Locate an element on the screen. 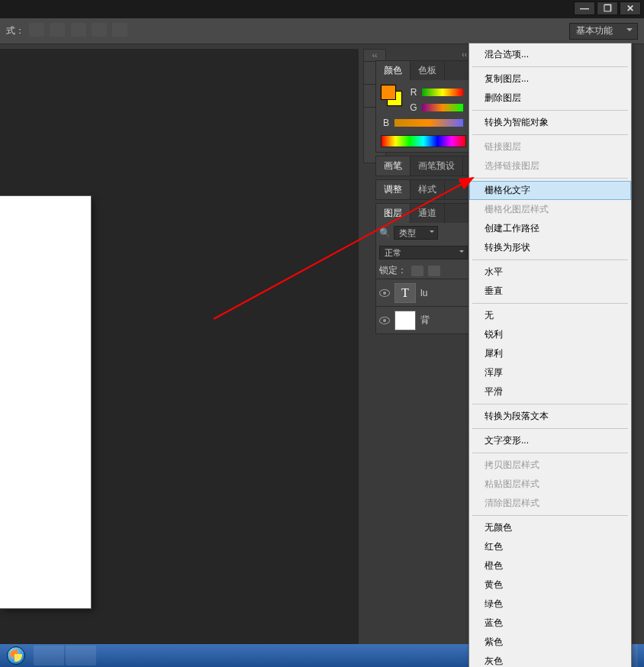 The image size is (644, 667). foreground-color is located at coordinates (388, 92).